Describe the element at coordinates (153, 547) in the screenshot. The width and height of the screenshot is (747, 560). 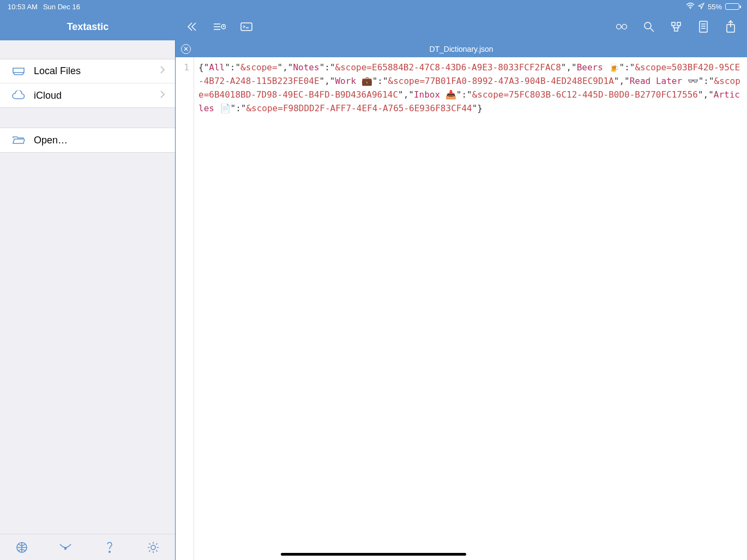
I see `gear-icon` at that location.